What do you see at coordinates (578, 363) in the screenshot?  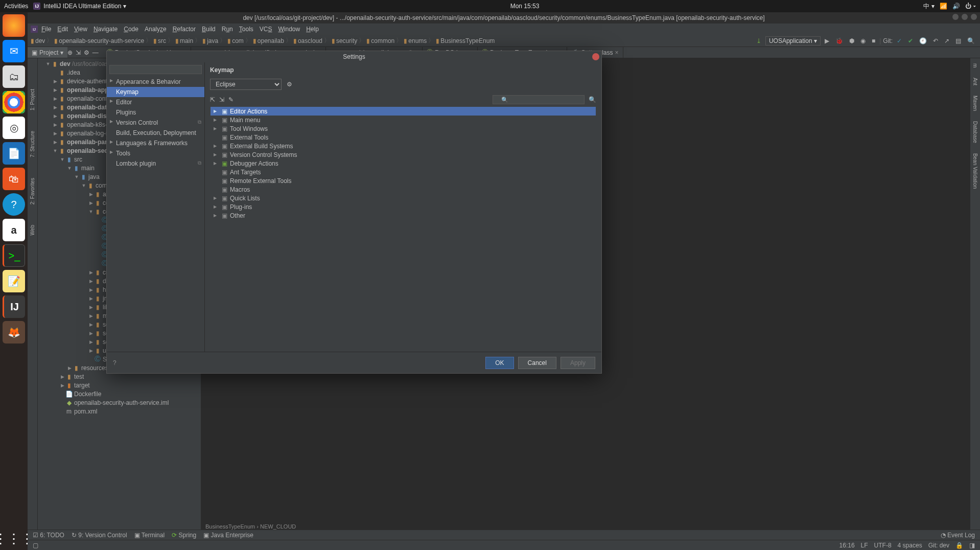 I see `apply-button: Apply` at bounding box center [578, 363].